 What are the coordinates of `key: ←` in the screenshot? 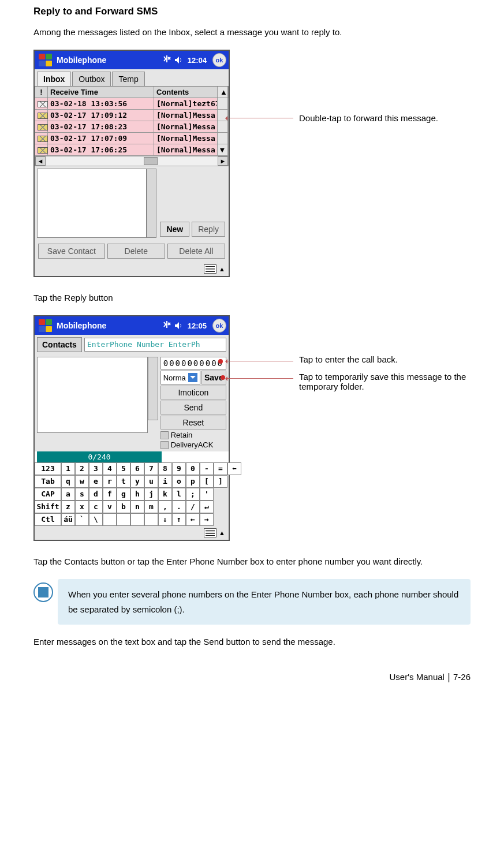 It's located at (193, 520).